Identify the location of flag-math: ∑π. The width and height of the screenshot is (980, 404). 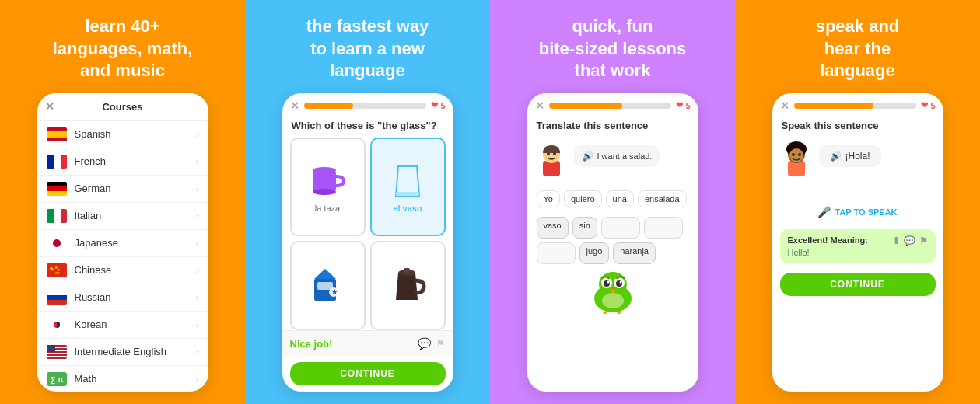
(57, 379).